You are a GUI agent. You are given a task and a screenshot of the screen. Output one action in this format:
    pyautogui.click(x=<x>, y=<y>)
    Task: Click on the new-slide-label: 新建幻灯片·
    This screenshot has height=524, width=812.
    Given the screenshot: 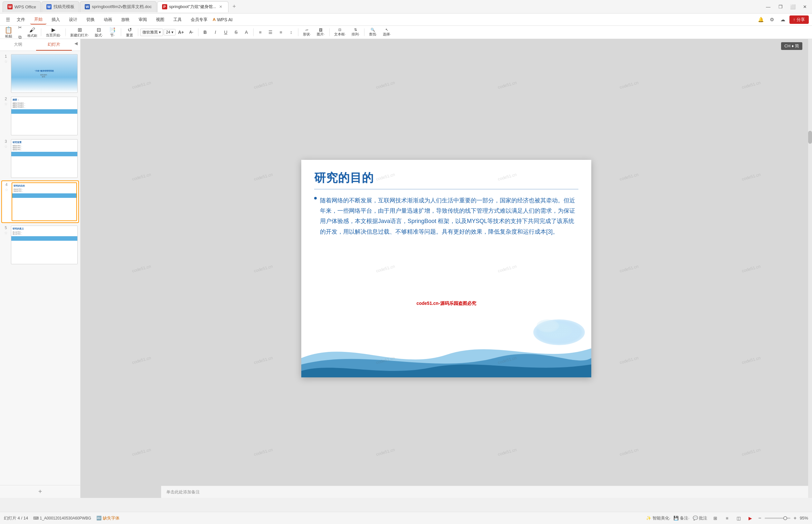 What is the action you would take?
    pyautogui.click(x=80, y=35)
    